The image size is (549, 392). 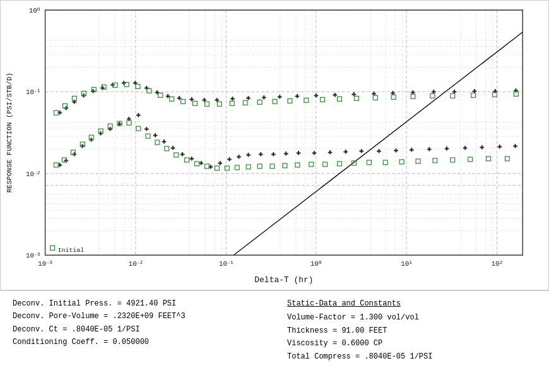 I want to click on x-axis-label: Delta-T (hr), so click(x=284, y=280).